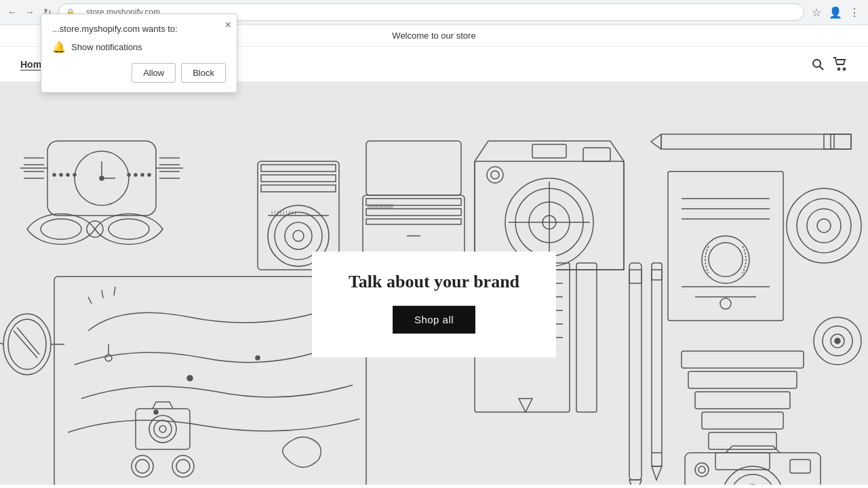  I want to click on permission-text: Show notifications, so click(107, 47).